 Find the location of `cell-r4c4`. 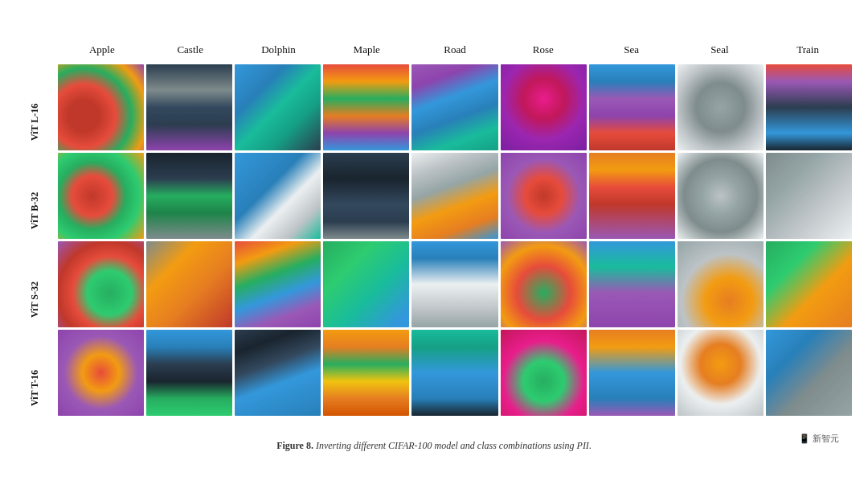

cell-r4c4 is located at coordinates (366, 373).